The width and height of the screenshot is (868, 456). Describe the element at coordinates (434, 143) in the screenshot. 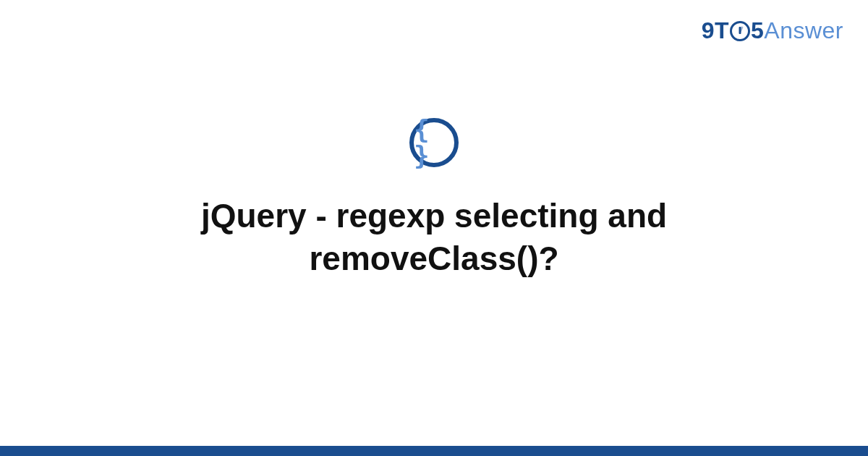

I see `category-icon: { }` at that location.